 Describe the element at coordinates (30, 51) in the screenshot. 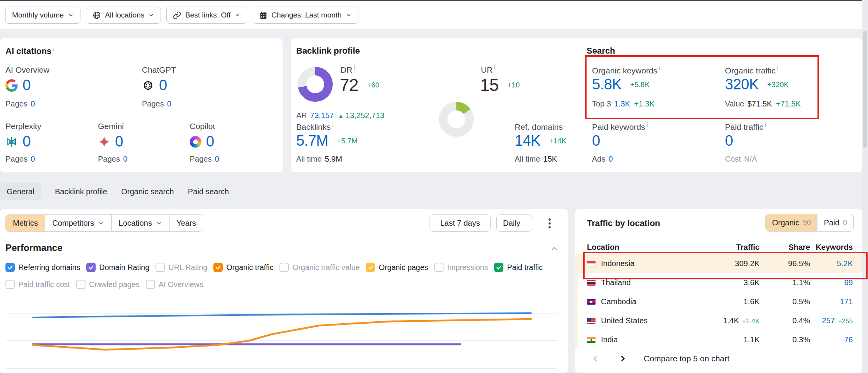

I see `ai-citations-title: AI citationsi` at that location.